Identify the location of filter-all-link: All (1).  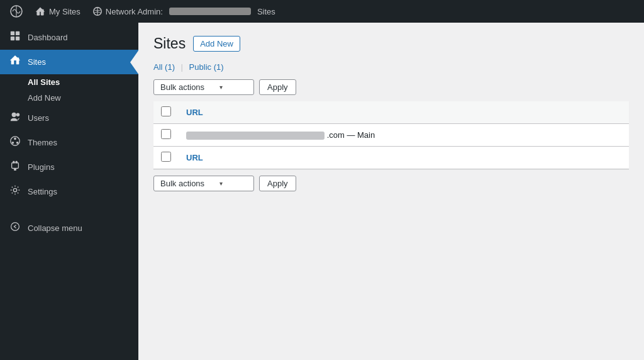
(165, 67).